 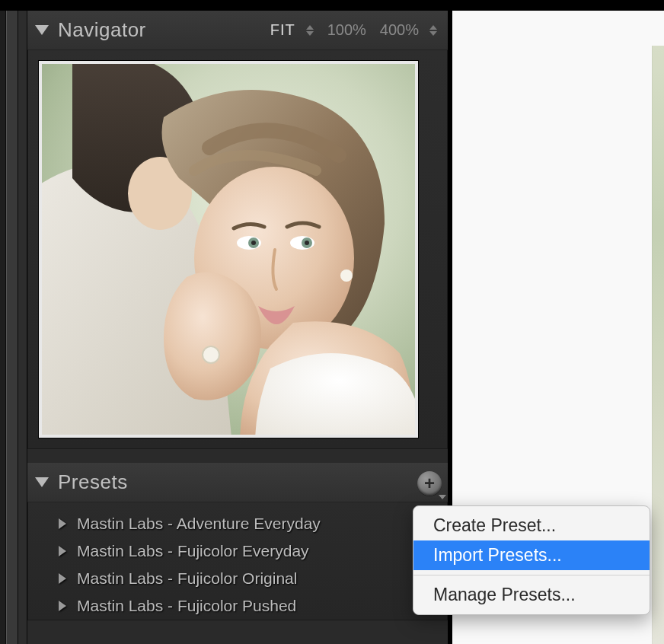 What do you see at coordinates (249, 483) in the screenshot?
I see `presets-title: Presets` at bounding box center [249, 483].